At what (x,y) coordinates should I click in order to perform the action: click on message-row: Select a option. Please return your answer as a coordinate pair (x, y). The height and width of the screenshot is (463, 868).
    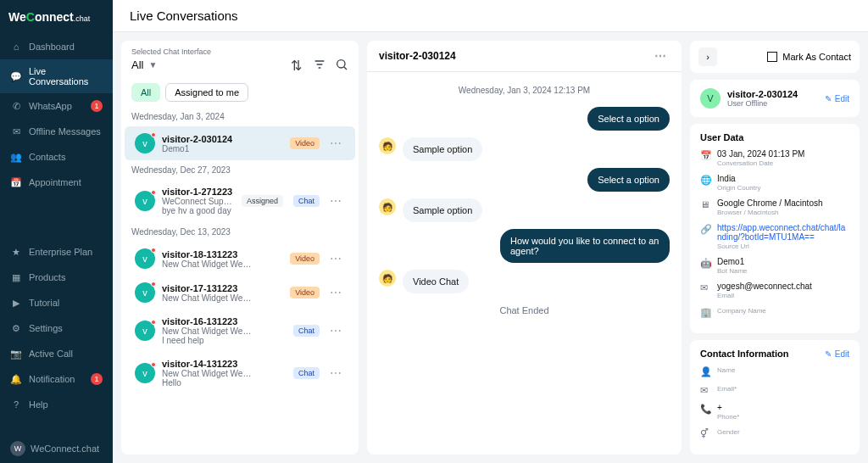
    Looking at the image, I should click on (524, 180).